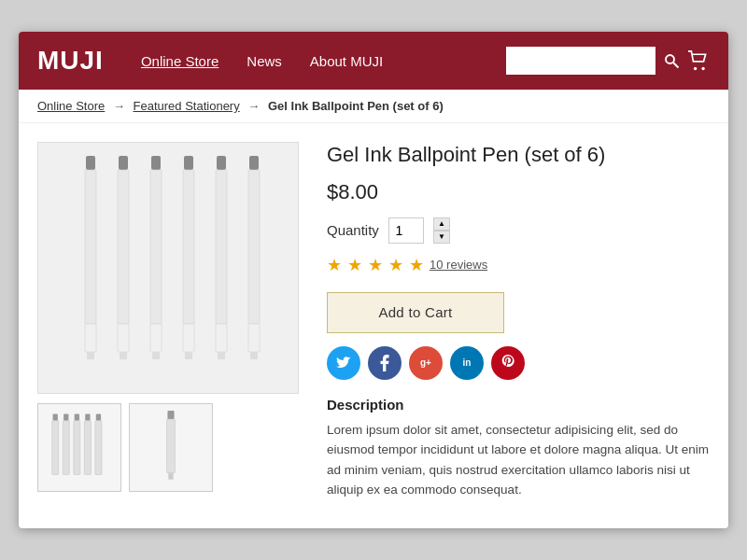  Describe the element at coordinates (581, 61) in the screenshot. I see `search-input` at that location.